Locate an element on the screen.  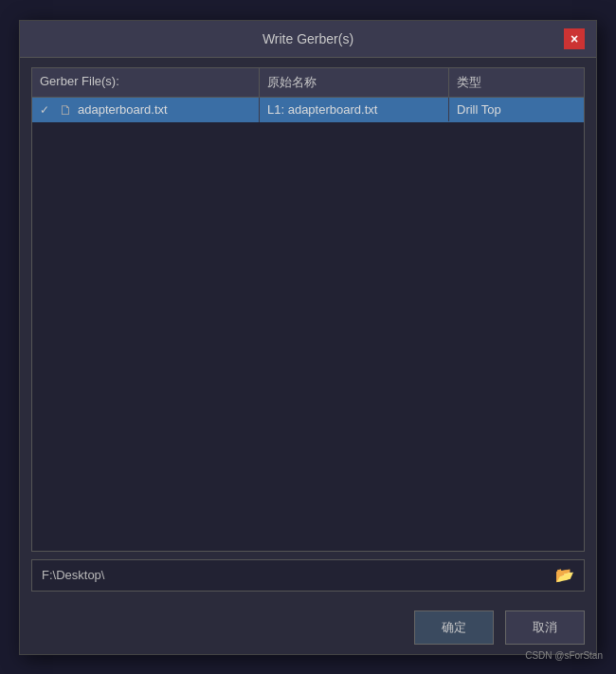
close-button: × is located at coordinates (574, 39).